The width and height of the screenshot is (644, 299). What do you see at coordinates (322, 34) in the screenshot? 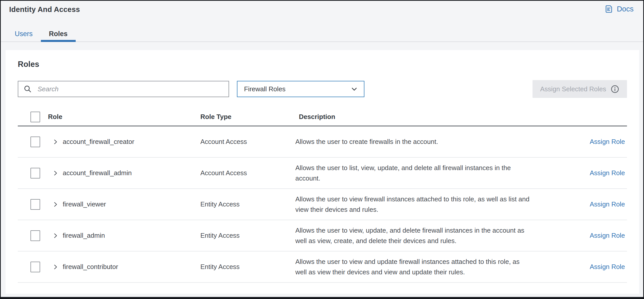
I see `tab-bar: Users Roles` at bounding box center [322, 34].